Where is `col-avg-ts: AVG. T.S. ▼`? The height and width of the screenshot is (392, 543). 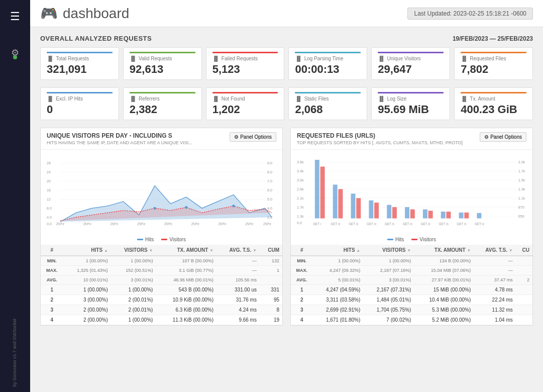 col-avg-ts: AVG. T.S. ▼ is located at coordinates (238, 250).